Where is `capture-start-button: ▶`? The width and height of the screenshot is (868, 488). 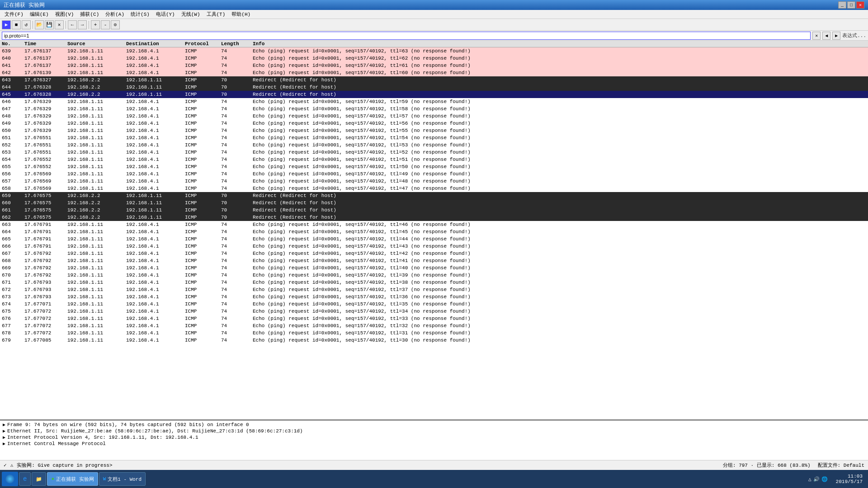 capture-start-button: ▶ is located at coordinates (6, 25).